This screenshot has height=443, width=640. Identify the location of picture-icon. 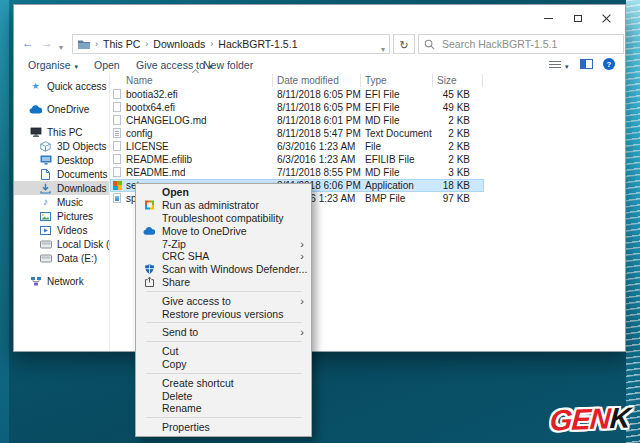
(46, 216).